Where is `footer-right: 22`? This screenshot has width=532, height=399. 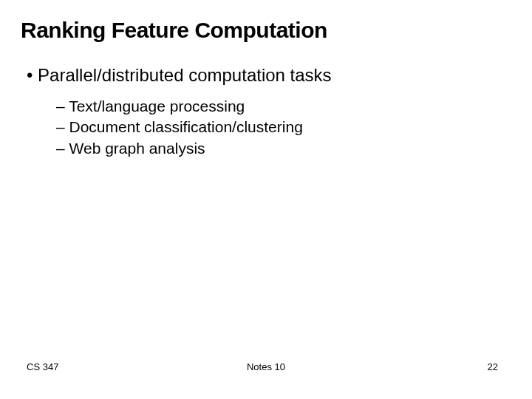 footer-right: 22 is located at coordinates (493, 366).